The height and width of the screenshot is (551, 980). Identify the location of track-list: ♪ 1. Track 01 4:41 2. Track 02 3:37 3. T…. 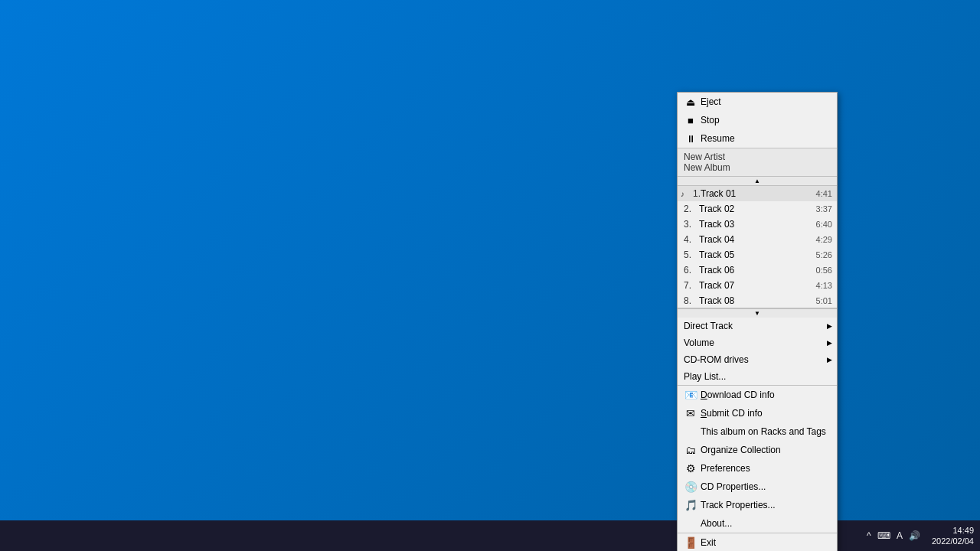
(757, 247).